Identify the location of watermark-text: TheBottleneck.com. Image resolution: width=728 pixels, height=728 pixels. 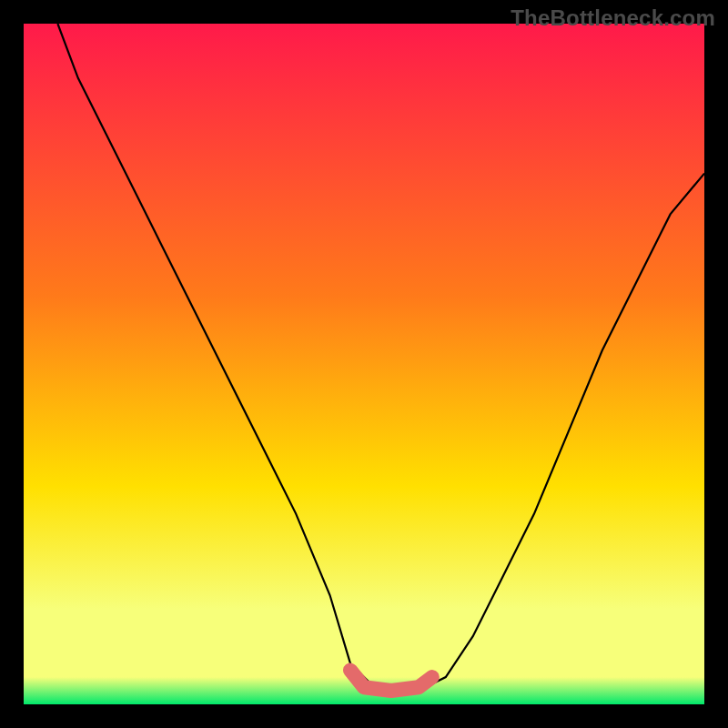
(613, 18).